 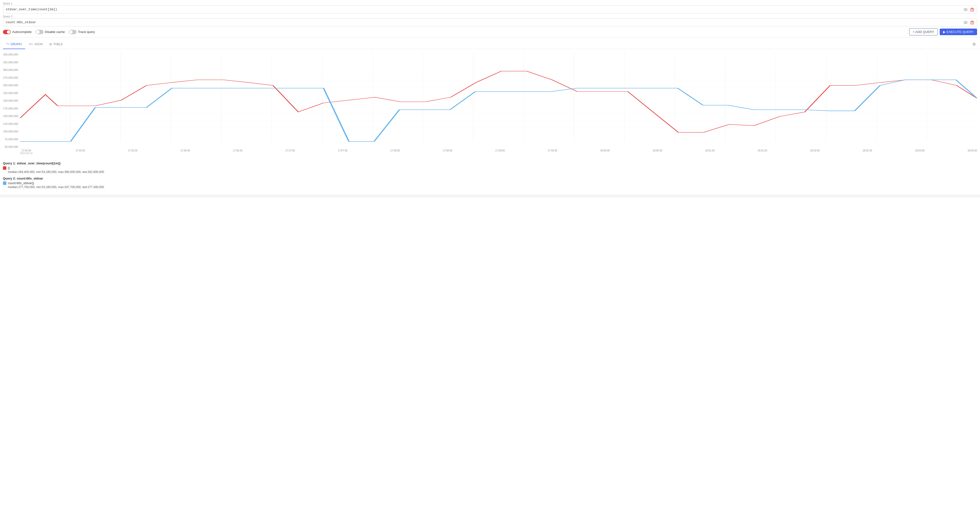 What do you see at coordinates (133, 151) in the screenshot?
I see `x-label-2: 17:55:30` at bounding box center [133, 151].